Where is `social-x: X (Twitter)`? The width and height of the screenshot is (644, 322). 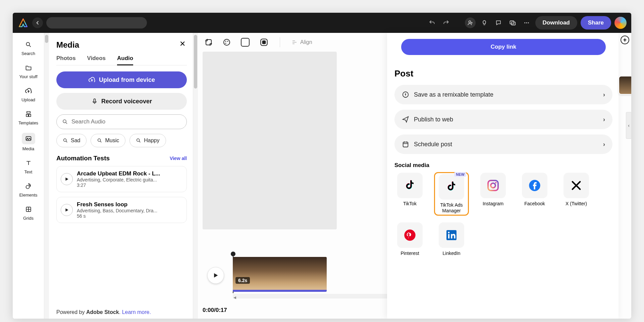
social-x: X (Twitter) is located at coordinates (576, 194).